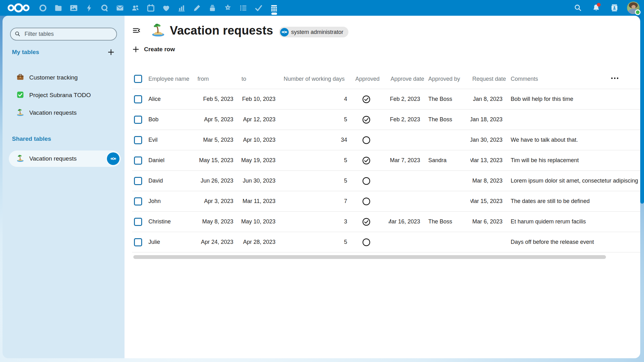 The image size is (644, 362). Describe the element at coordinates (197, 8) in the screenshot. I see `app-notes-icon` at that location.